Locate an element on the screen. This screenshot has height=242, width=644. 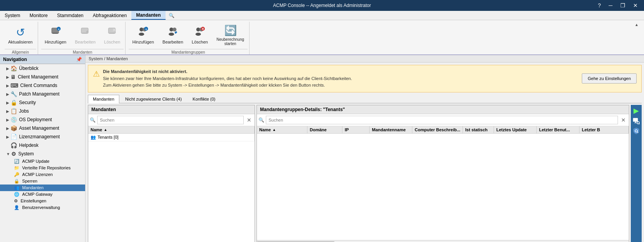
close-button: ✕ is located at coordinates (635, 5).